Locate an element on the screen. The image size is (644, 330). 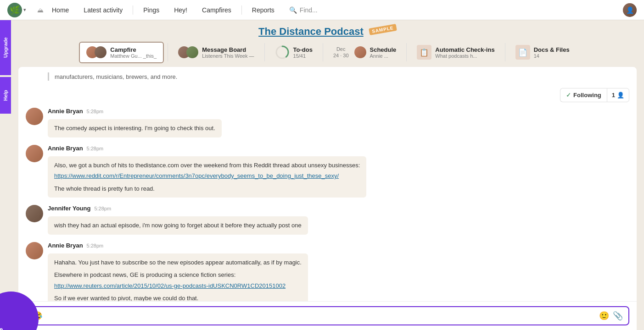
search-icon: 🔍 is located at coordinates (293, 10).